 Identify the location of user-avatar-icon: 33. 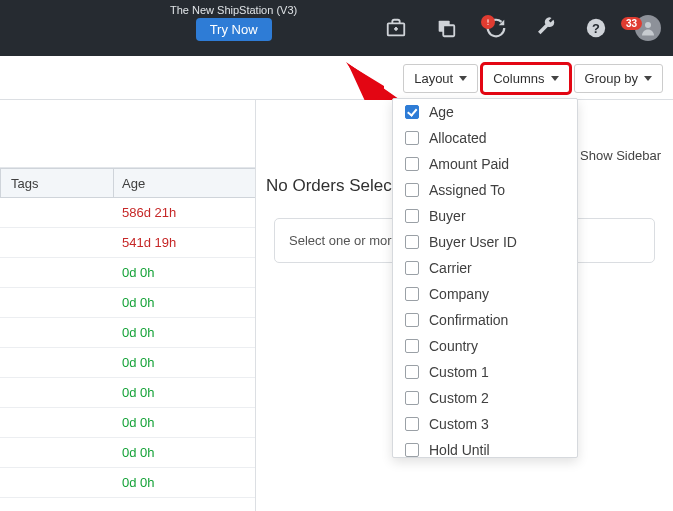
(648, 28).